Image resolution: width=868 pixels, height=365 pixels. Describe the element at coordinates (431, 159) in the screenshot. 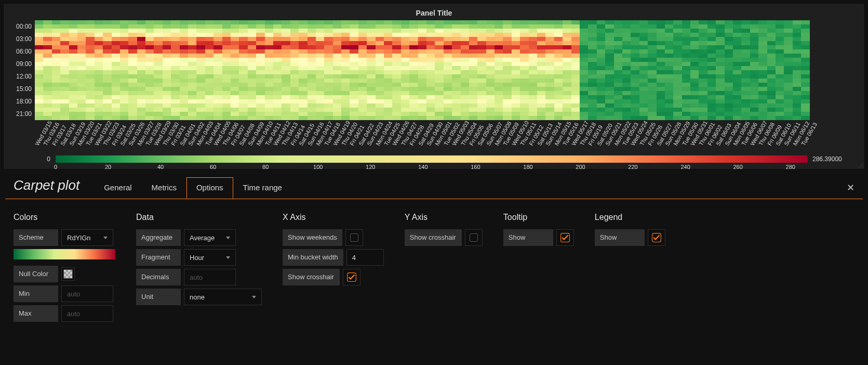

I see `legend-gradient` at that location.